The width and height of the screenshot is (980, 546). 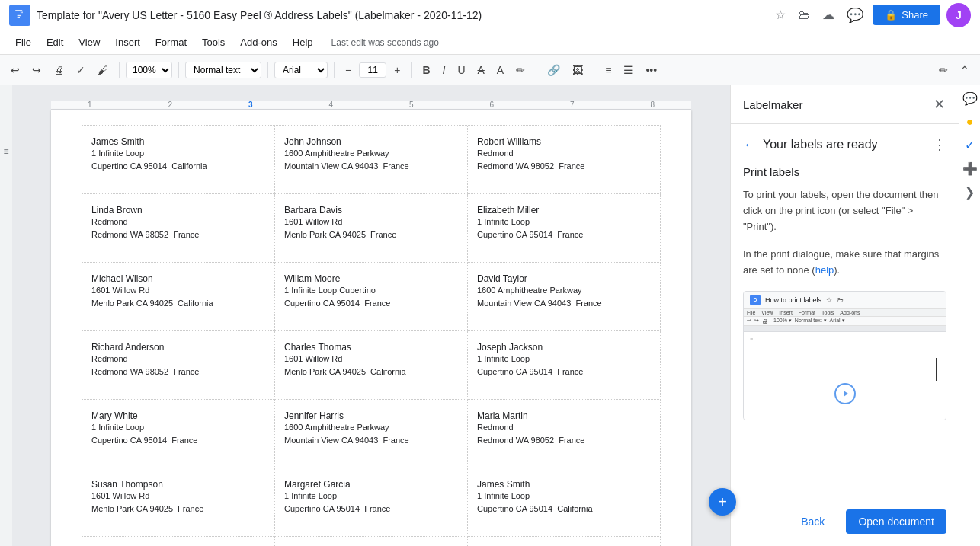 What do you see at coordinates (628, 70) in the screenshot?
I see `list-button: ☰` at bounding box center [628, 70].